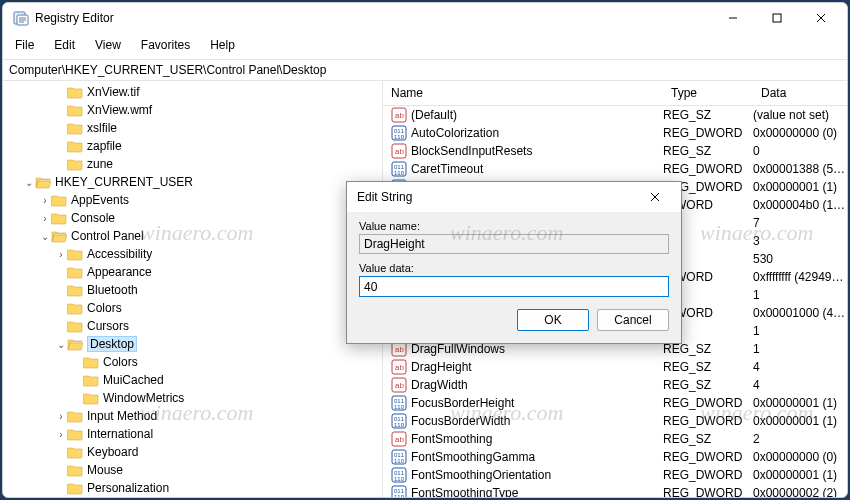 The image size is (850, 500). What do you see at coordinates (537, 169) in the screenshot?
I see `value-name: CaretTimeout` at bounding box center [537, 169].